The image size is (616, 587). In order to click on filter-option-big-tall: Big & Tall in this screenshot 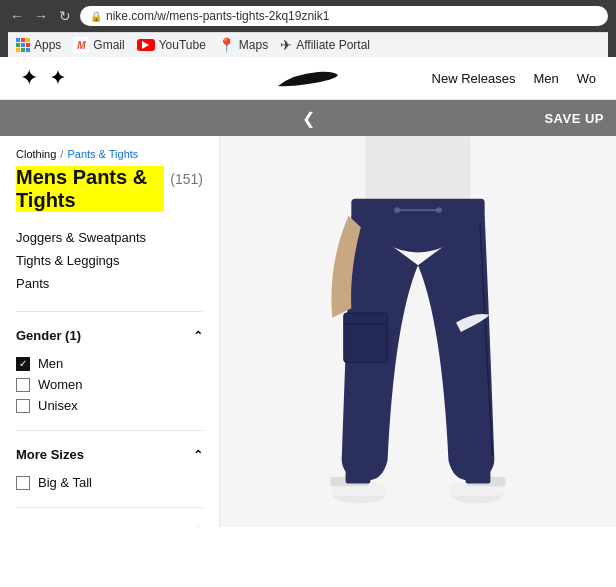, I will do `click(110, 482)`.